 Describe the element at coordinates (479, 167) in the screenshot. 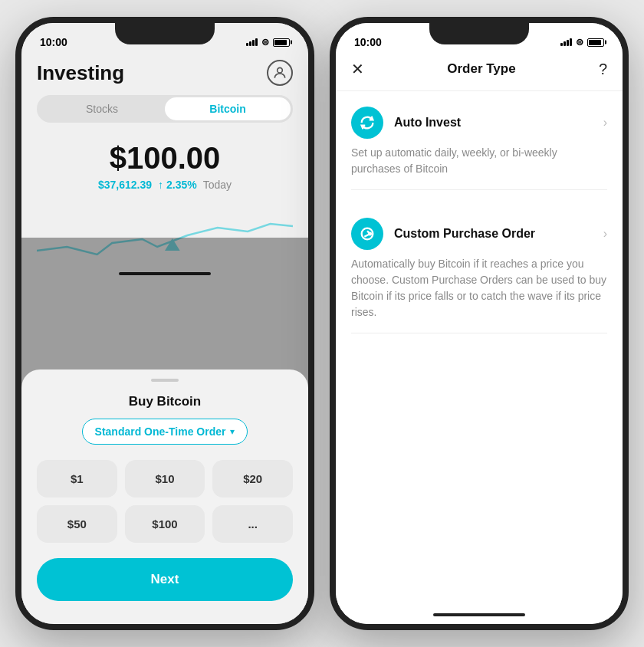

I see `auto-invest-desc: Set up automatic daily, weekly, or bi-we…` at that location.